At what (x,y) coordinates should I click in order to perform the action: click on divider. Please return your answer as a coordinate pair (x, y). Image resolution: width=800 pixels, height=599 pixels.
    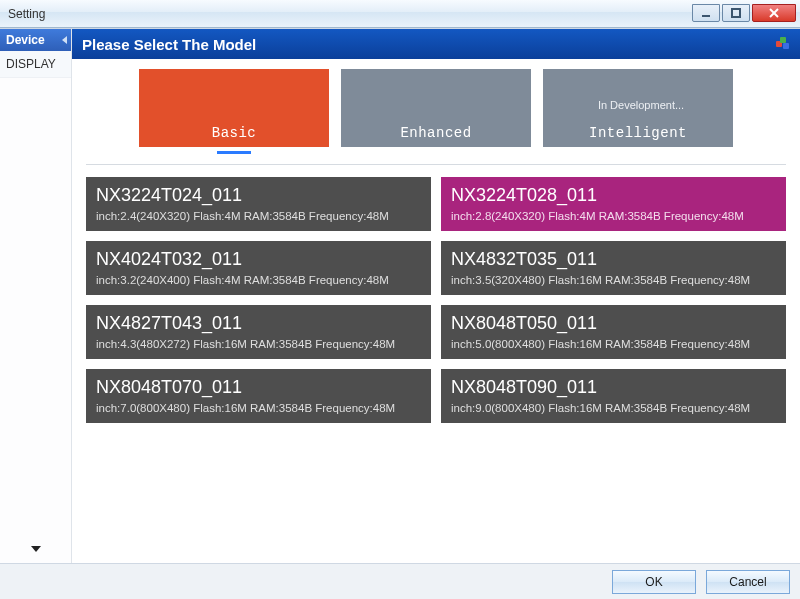
    Looking at the image, I should click on (436, 164).